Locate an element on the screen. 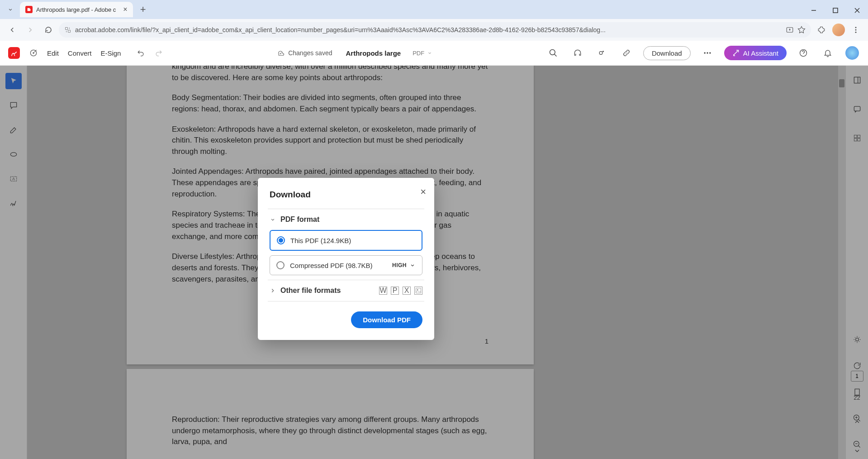  tab-close-icon: × is located at coordinates (125, 10).